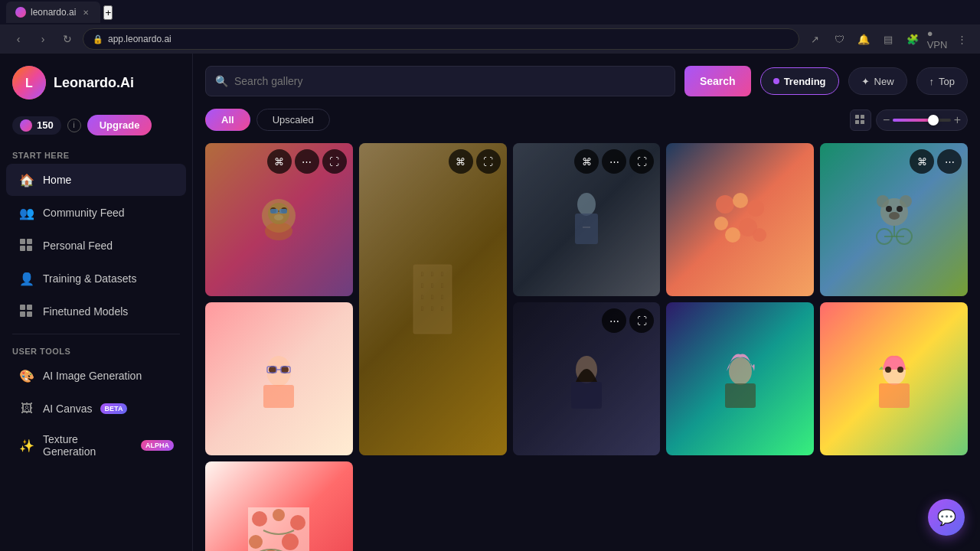 This screenshot has height=551, width=980. I want to click on new-button: ✦ New, so click(877, 81).